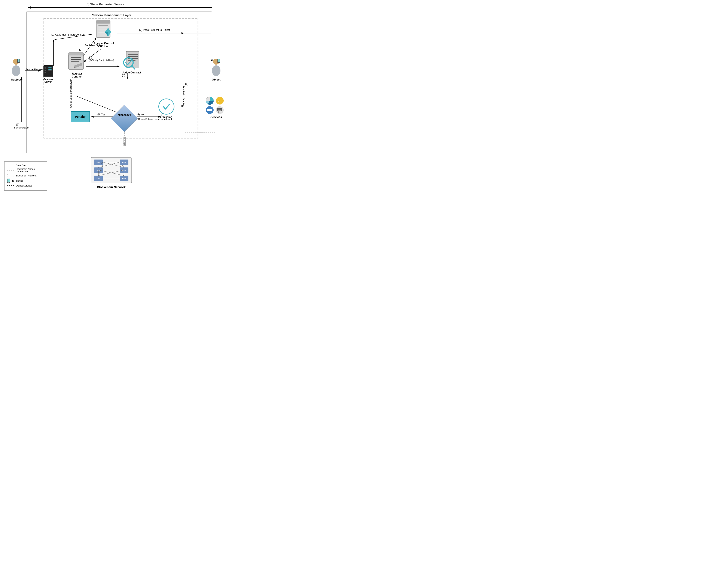 The width and height of the screenshot is (705, 588). I want to click on step2-label: (2), so click(81, 50).